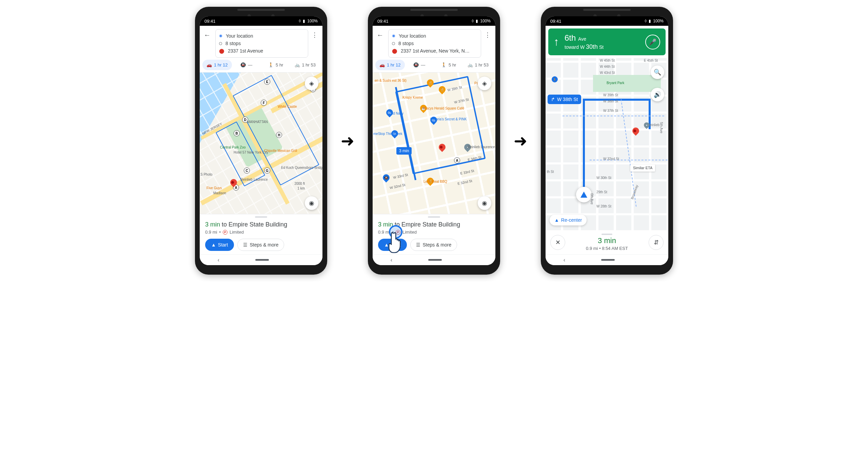  I want to click on route-card: 3 min to Empire State Building 0.9 mi • …, so click(261, 234).